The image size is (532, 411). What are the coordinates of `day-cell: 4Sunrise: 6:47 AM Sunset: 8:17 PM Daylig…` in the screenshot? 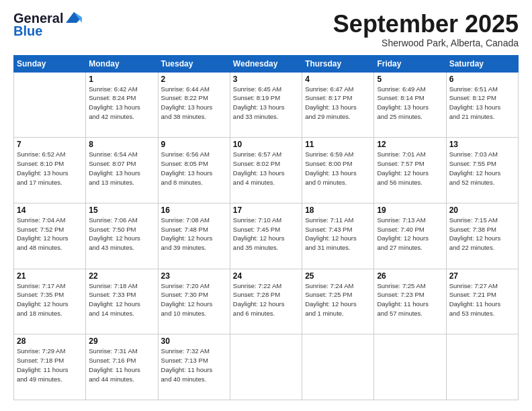 It's located at (339, 105).